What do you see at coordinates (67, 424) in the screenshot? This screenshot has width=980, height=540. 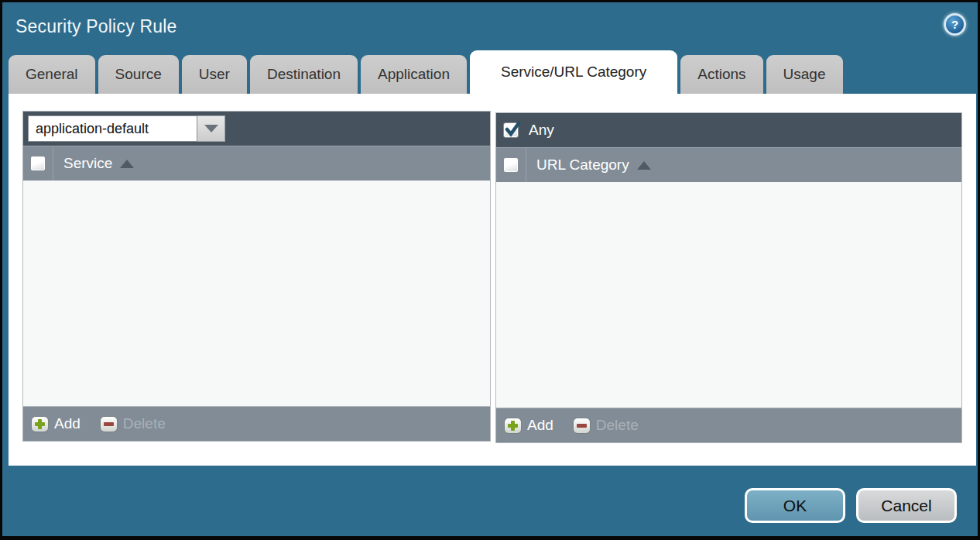 I see `add-service-label: Add` at bounding box center [67, 424].